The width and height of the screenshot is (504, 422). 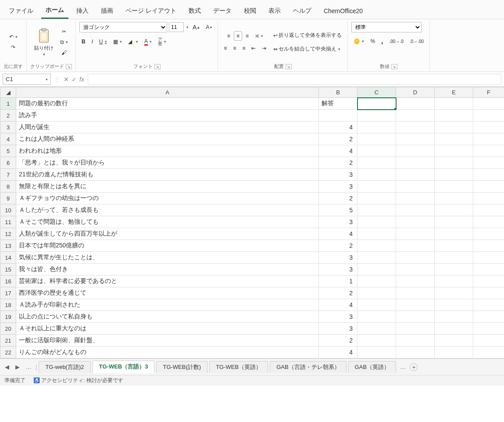 What do you see at coordinates (343, 11) in the screenshot?
I see `tab-chemoffice: ChemOffice20` at bounding box center [343, 11].